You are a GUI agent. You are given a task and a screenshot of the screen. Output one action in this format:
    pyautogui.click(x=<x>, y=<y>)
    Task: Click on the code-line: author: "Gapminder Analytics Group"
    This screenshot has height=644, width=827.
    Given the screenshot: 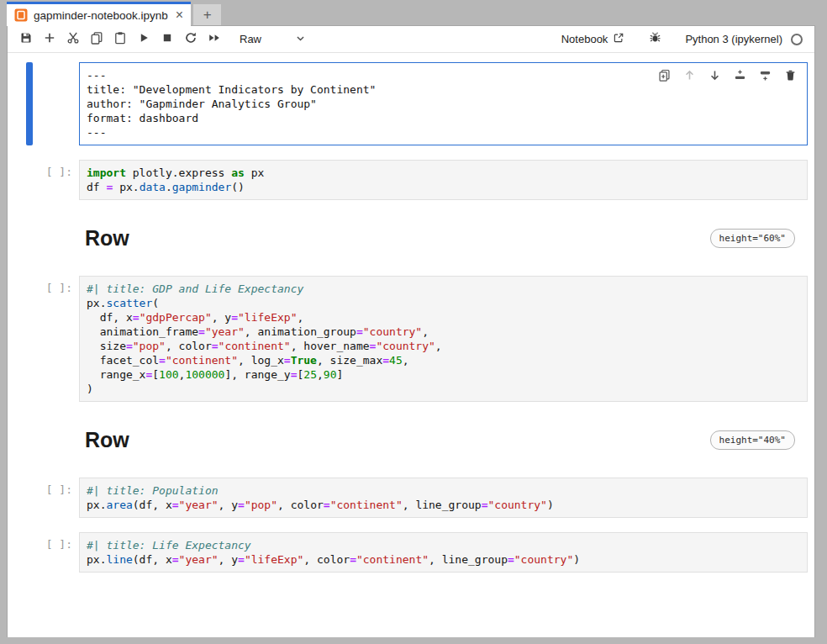 What is the action you would take?
    pyautogui.click(x=444, y=104)
    